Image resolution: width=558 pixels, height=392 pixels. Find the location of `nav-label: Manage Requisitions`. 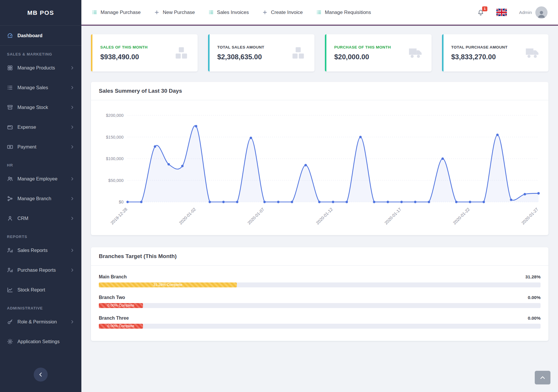

nav-label: Manage Requisitions is located at coordinates (348, 12).